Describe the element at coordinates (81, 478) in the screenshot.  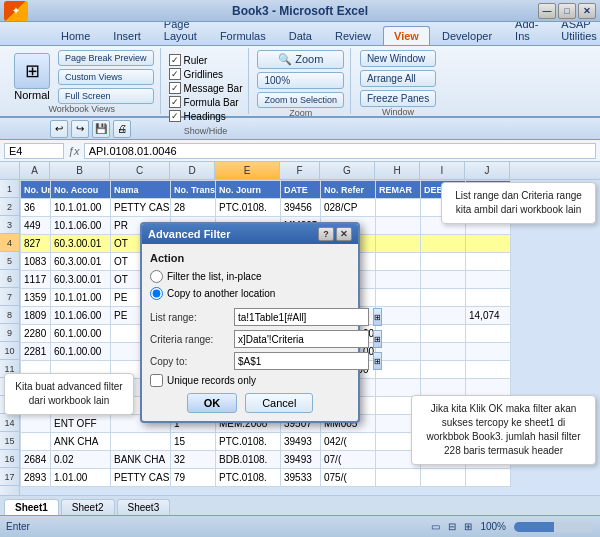
I see `cell-17-b: 1.01.00` at that location.